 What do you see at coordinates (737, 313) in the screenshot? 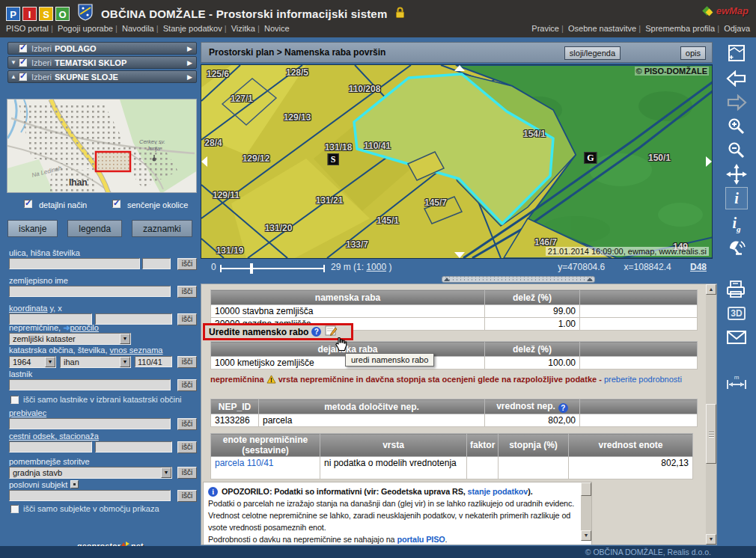
I see `3d-view-icon: 3D` at bounding box center [737, 313].